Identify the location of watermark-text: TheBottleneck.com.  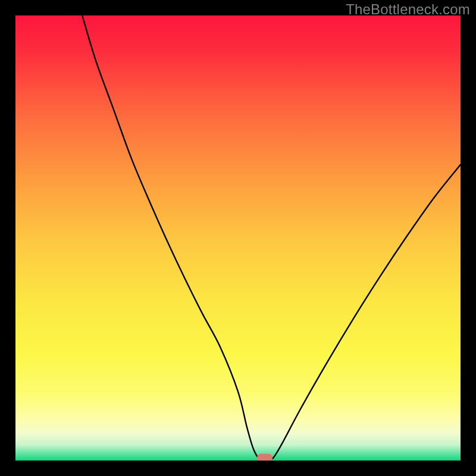
(408, 10).